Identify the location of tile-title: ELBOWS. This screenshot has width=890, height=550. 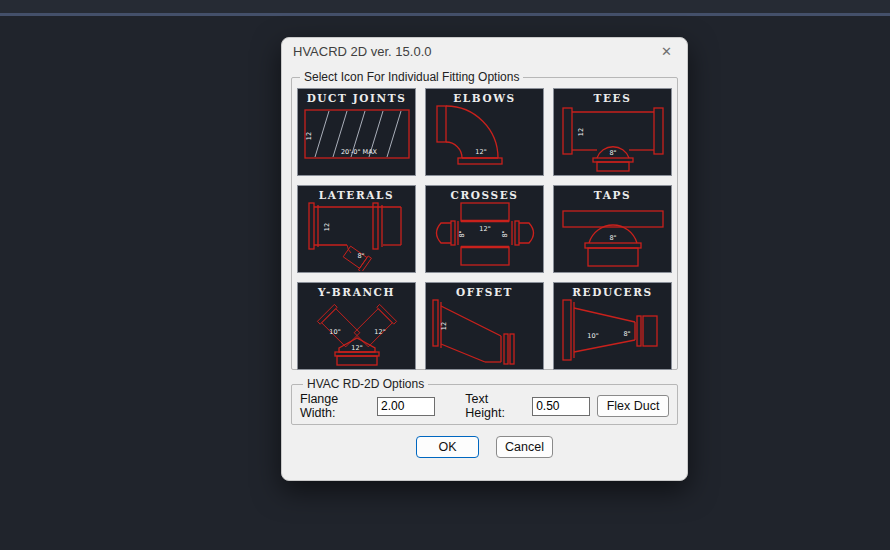
(484, 98).